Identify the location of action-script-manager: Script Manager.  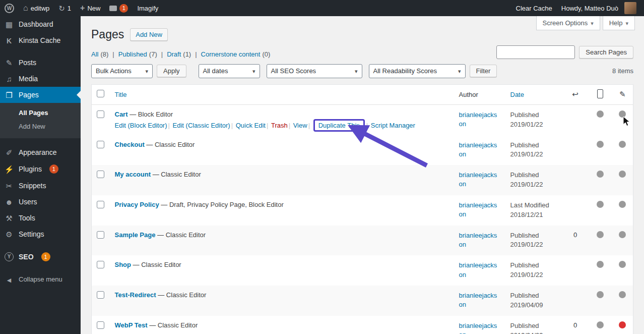
(393, 125).